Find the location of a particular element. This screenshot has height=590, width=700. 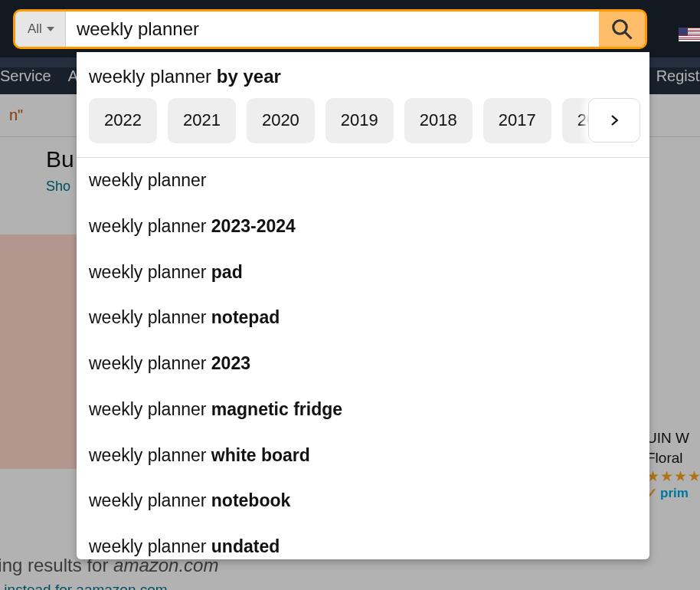

search-bar: All is located at coordinates (330, 29).